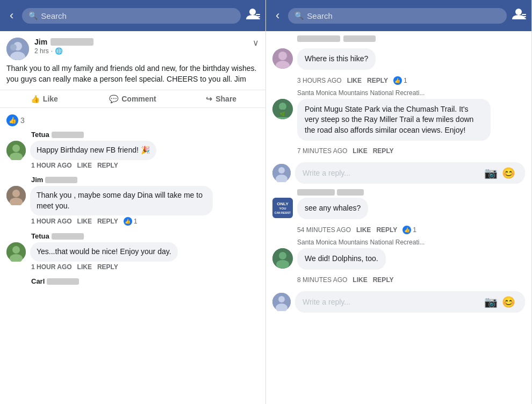 The image size is (532, 404). I want to click on thread-block-3: ONLY YOU CAN RESIST see any whales? 54 M…, so click(399, 212).